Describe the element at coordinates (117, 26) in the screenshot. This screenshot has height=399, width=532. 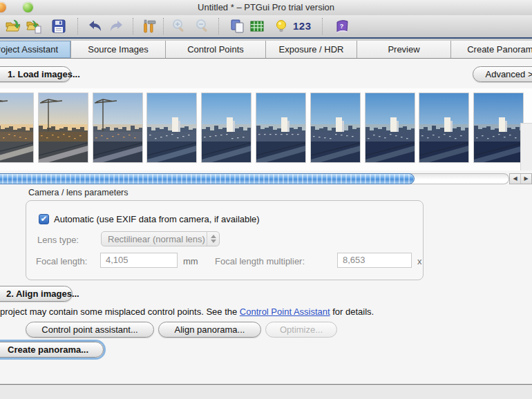
I see `redo-icon` at that location.